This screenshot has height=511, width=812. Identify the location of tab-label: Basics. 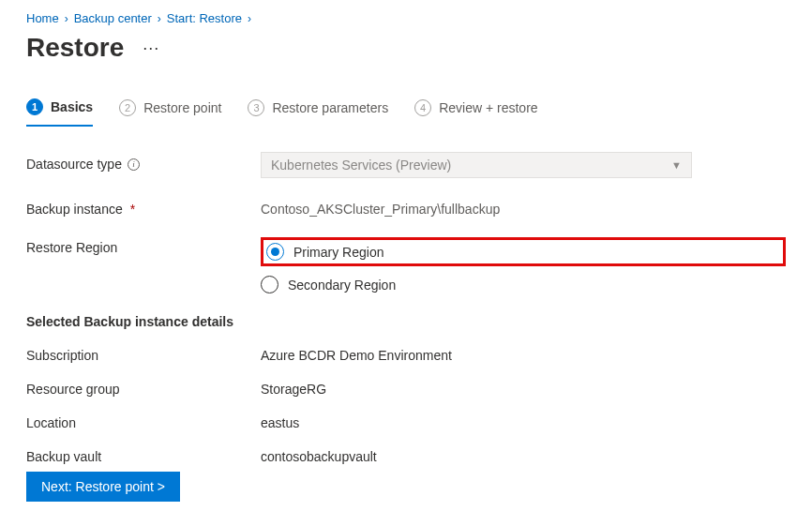
(71, 107).